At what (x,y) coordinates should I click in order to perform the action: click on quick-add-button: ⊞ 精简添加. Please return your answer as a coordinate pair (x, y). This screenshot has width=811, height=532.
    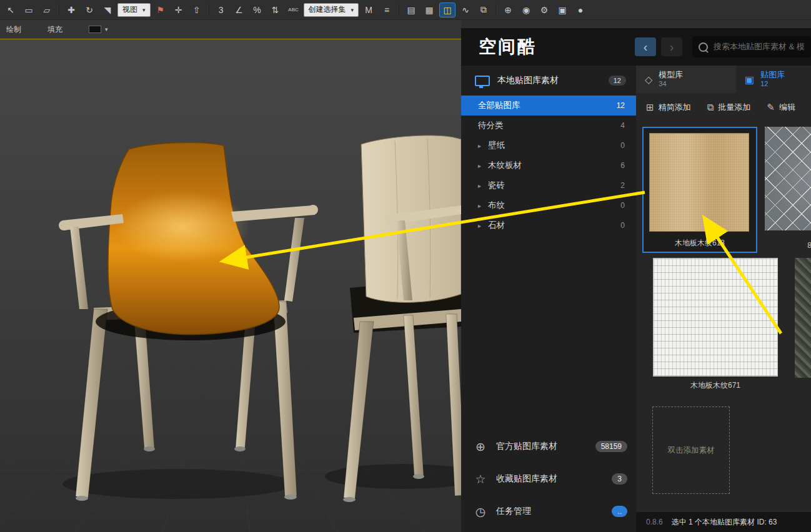
    Looking at the image, I should click on (669, 107).